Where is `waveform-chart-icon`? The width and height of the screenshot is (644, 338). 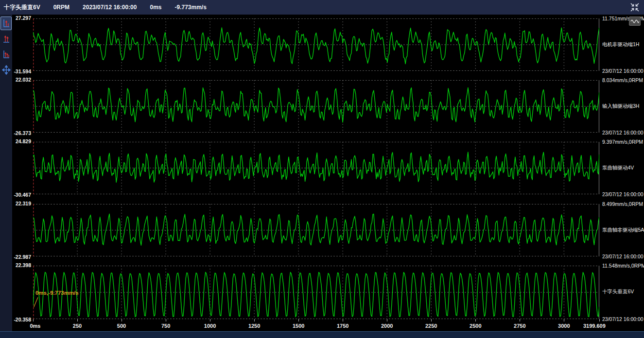 waveform-chart-icon is located at coordinates (6, 23).